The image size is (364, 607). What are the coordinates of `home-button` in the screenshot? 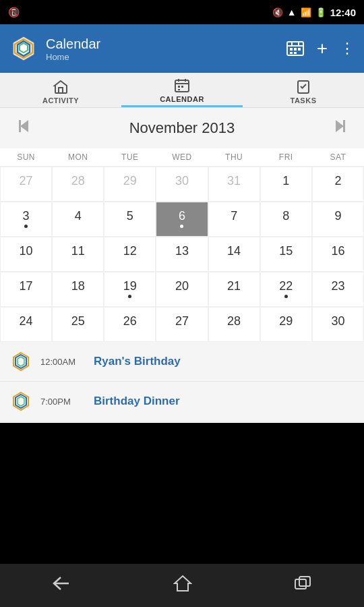 It's located at (183, 585).